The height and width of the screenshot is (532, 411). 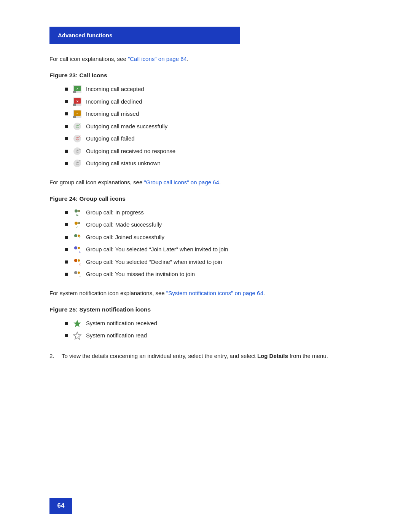 What do you see at coordinates (213, 126) in the screenshot?
I see `figure23-list: ✓ Incoming call accepted ✕ Incoming call…` at bounding box center [213, 126].